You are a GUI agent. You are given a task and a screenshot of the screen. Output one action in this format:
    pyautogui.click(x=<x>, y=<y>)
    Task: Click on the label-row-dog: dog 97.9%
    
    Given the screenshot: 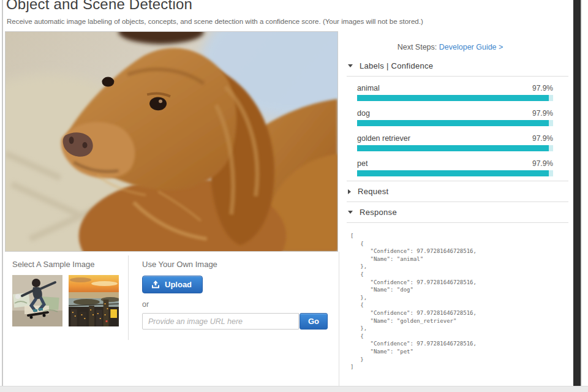 What is the action you would take?
    pyautogui.click(x=455, y=118)
    